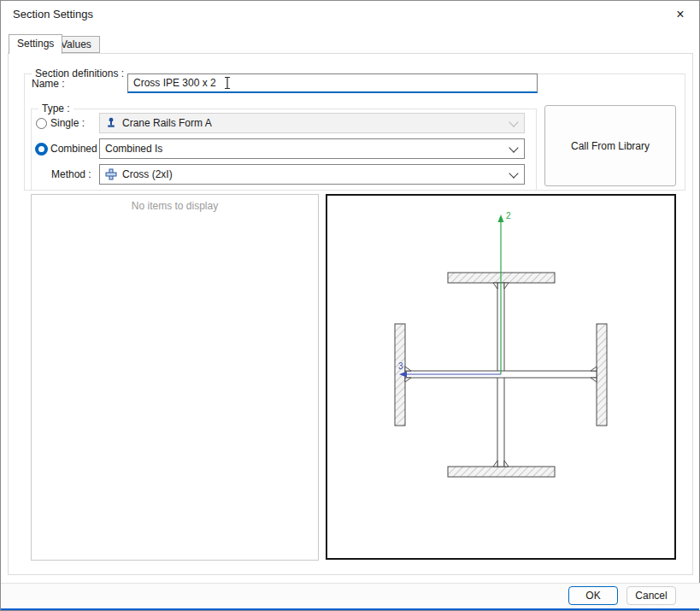 The height and width of the screenshot is (611, 700). I want to click on tab-settings: Settings, so click(36, 44).